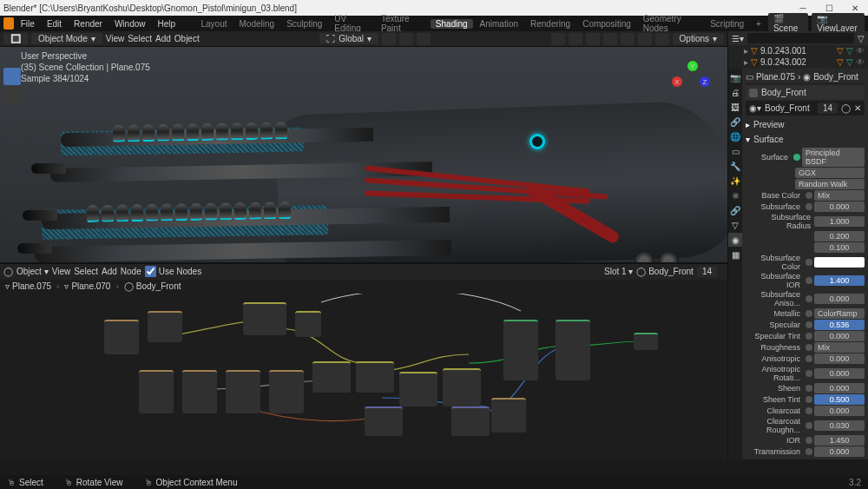  What do you see at coordinates (54, 24) in the screenshot?
I see `menu-edit: Edit` at bounding box center [54, 24].